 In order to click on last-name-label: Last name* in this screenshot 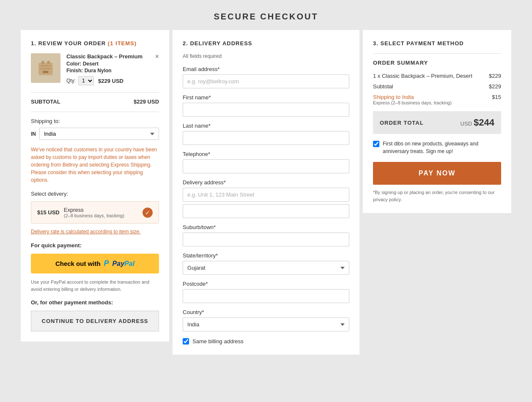, I will do `click(266, 126)`.